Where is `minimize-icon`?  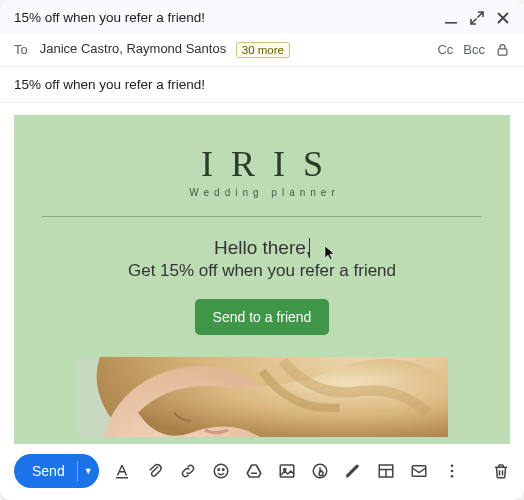
minimize-icon is located at coordinates (451, 18).